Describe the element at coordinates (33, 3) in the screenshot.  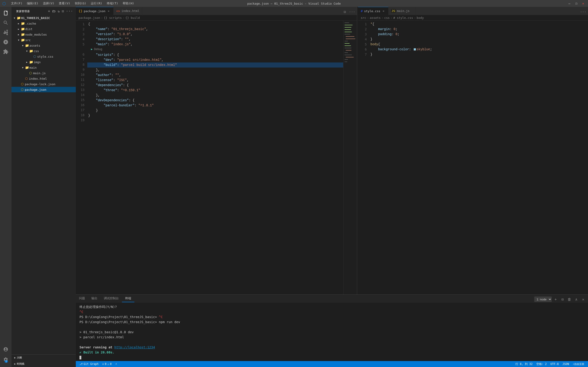
I see `menu-edit: 编辑(E)` at that location.